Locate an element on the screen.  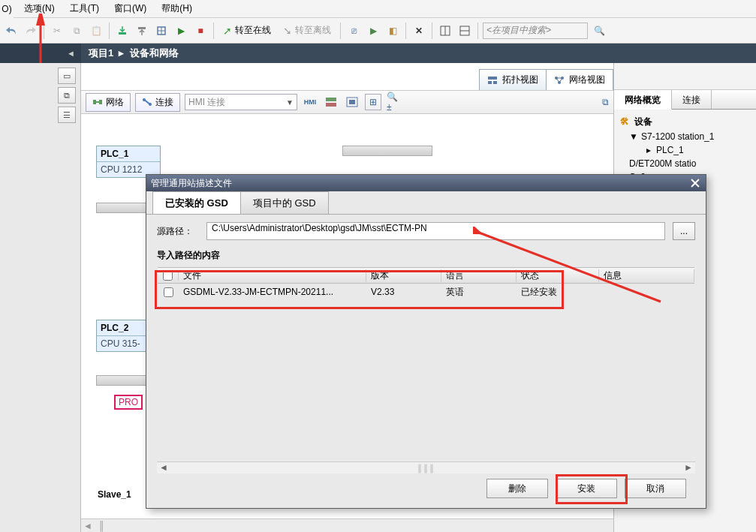
toolbar-cut-icon: ✂ is located at coordinates (57, 31).